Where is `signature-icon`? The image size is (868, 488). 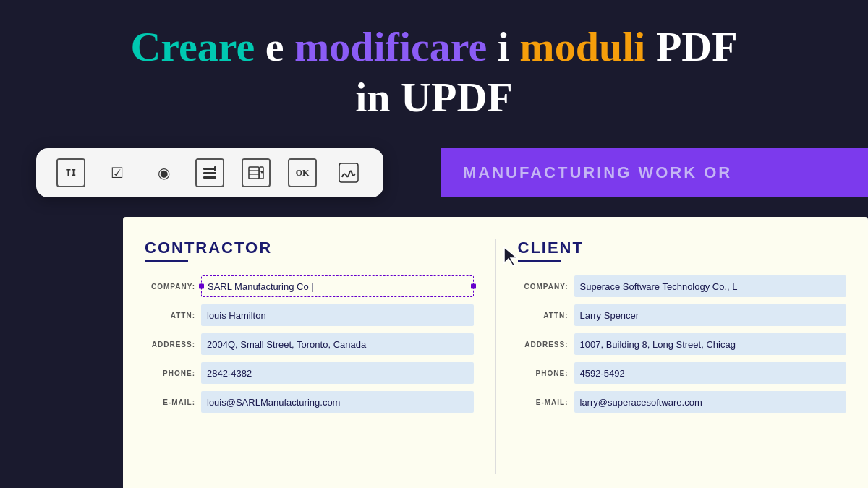
signature-icon is located at coordinates (349, 173).